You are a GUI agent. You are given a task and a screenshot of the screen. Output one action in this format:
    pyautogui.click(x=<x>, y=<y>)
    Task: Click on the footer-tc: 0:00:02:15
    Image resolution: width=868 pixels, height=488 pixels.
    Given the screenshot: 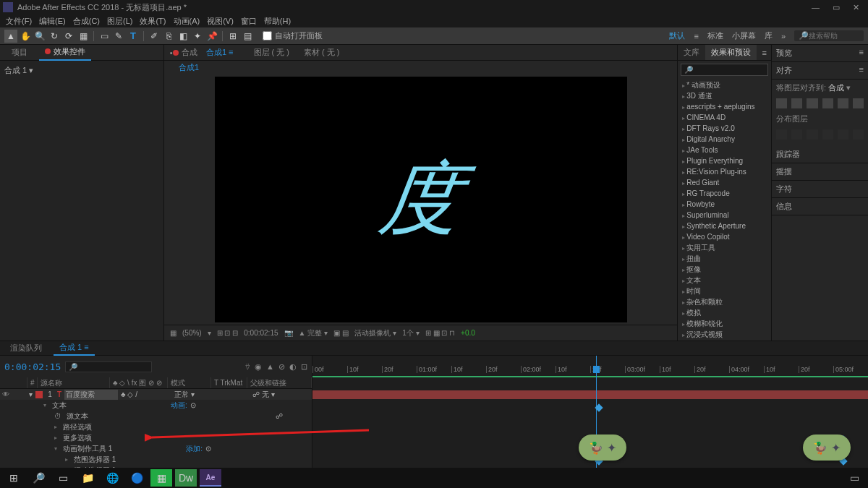 What is the action you would take?
    pyautogui.click(x=260, y=333)
    